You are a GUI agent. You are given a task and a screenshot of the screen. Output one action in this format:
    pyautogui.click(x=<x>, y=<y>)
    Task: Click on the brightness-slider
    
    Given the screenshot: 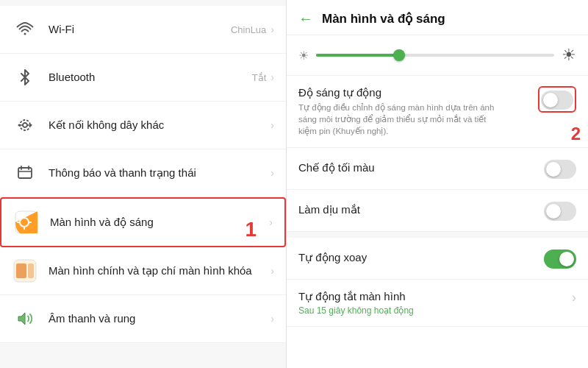 What is the action you would take?
    pyautogui.click(x=435, y=55)
    